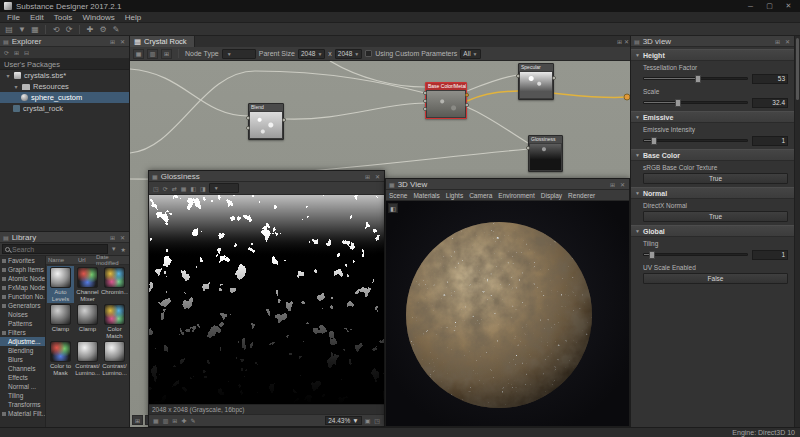 The height and width of the screenshot is (437, 800). I want to click on grid-icon: ▦, so click(184, 188).